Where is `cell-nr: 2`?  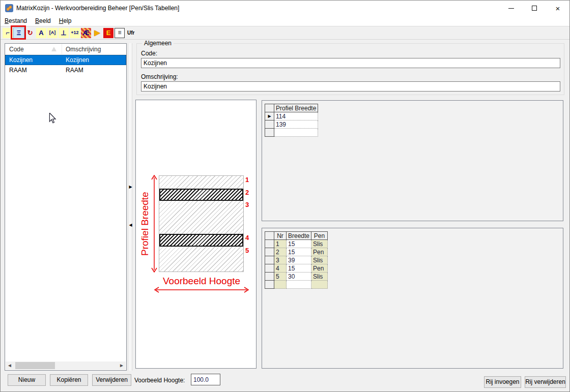
cell-nr: 2 is located at coordinates (280, 252).